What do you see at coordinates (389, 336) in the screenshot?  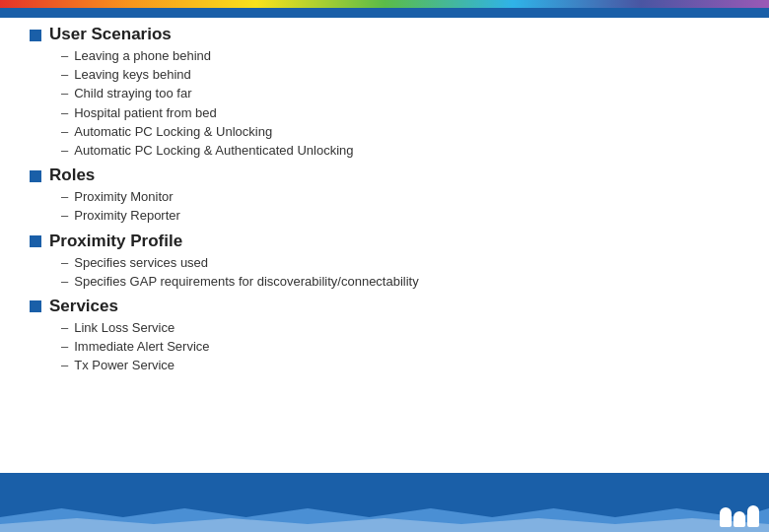 I see `section-services: Services–Link Loss Service–Immediate Ale…` at bounding box center [389, 336].